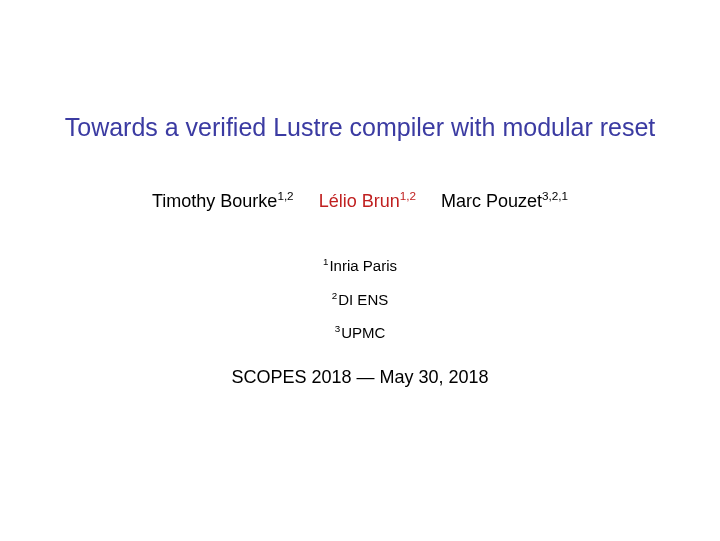  I want to click on affil-text: UPMC, so click(363, 332).